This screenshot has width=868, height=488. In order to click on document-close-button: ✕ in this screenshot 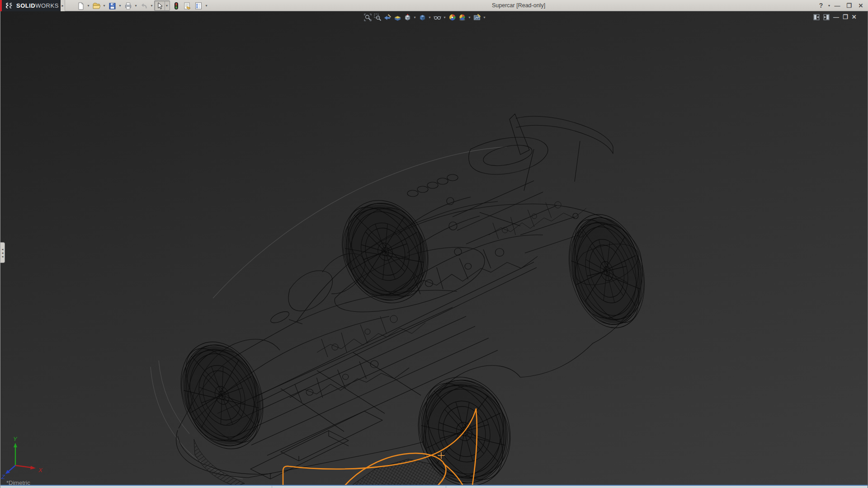, I will do `click(854, 17)`.